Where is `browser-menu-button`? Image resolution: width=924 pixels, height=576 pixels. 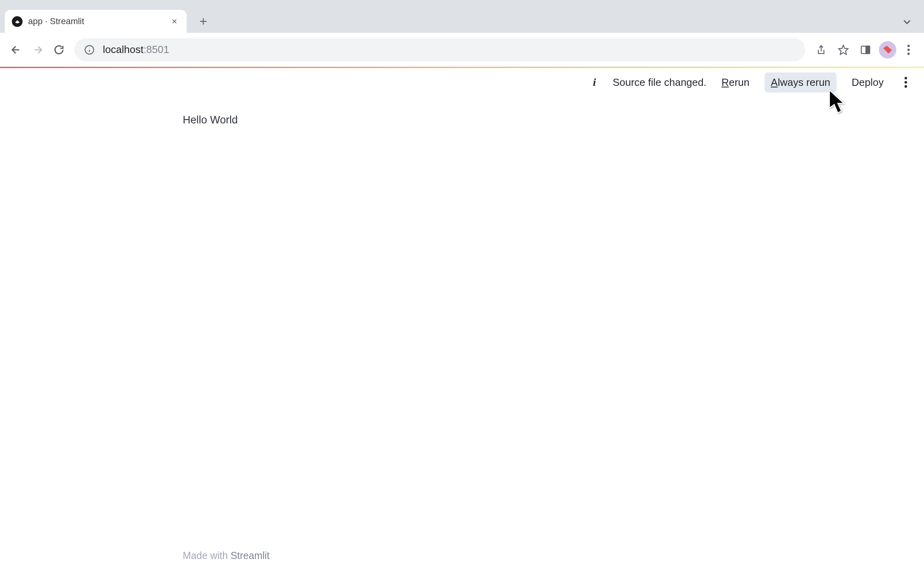 browser-menu-button is located at coordinates (909, 50).